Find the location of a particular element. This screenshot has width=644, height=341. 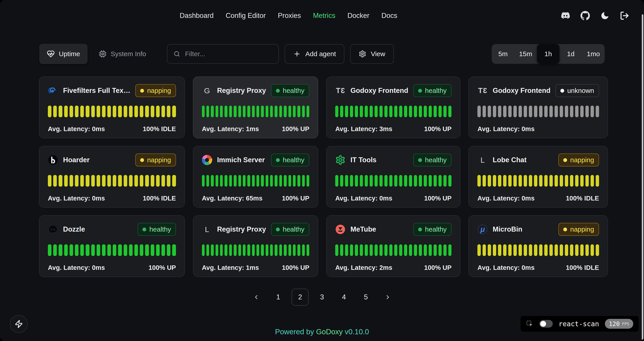

page-button-3: 3 is located at coordinates (322, 297).